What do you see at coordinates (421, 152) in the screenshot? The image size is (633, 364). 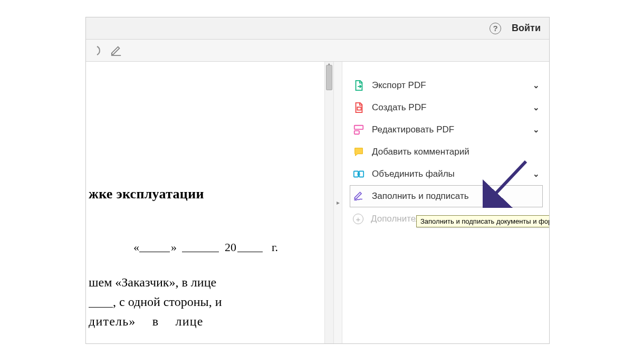 I see `tool-label: Добавить комментарий` at bounding box center [421, 152].